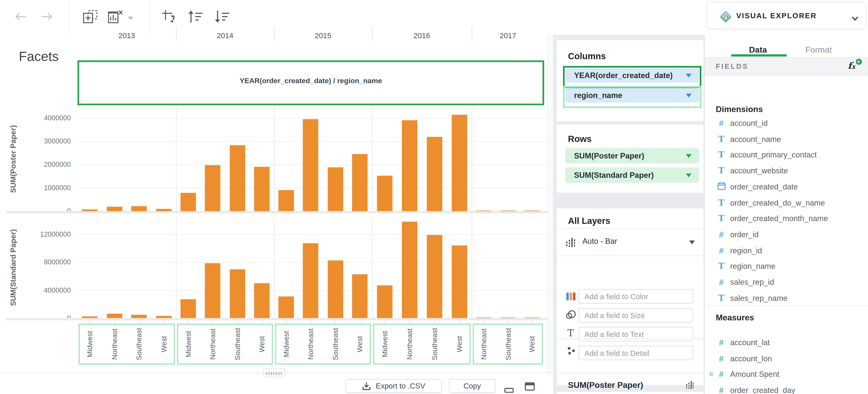 This screenshot has width=868, height=394. What do you see at coordinates (786, 16) in the screenshot?
I see `visual-explorer-selector: VISUAL EXPLORER` at bounding box center [786, 16].